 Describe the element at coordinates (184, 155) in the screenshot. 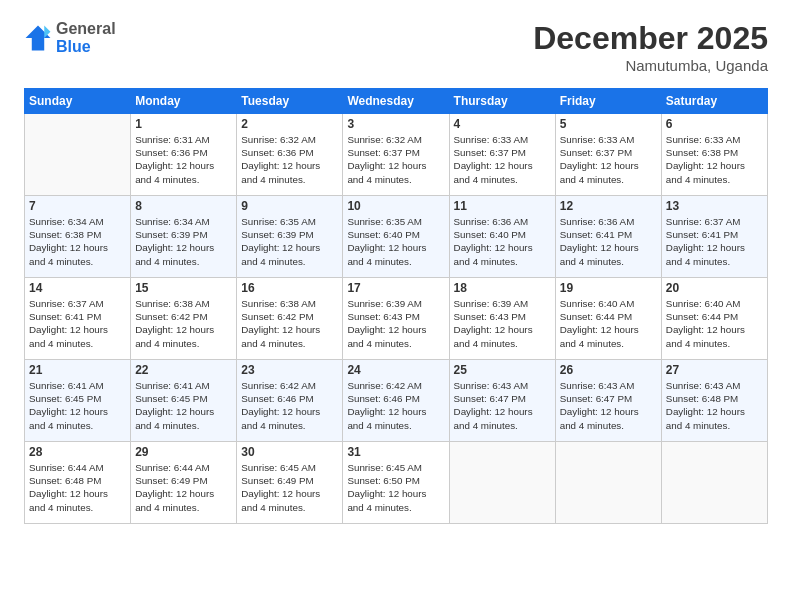

I see `calendar-cell: 1Sunrise: 6:31 AMSunset: 6:36 PMDaylight…` at that location.